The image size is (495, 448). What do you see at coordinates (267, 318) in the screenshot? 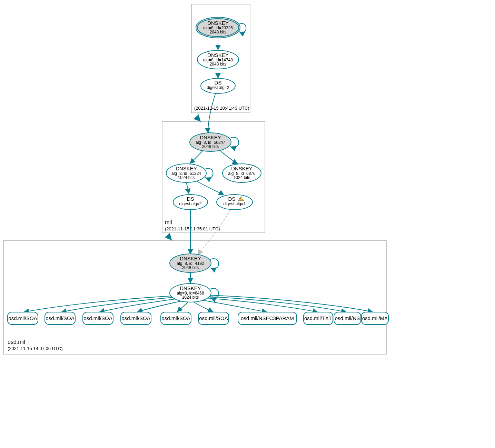
I see `svg-text: osd.mil/NSEC3PARAM` at bounding box center [267, 318].